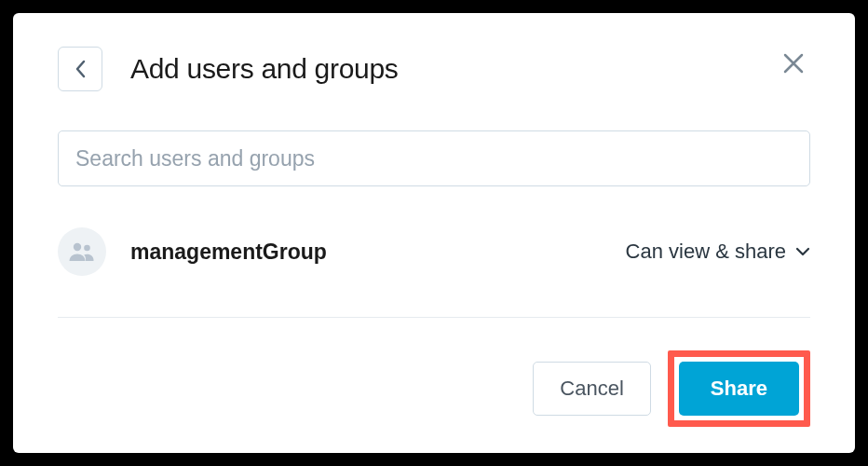  Describe the element at coordinates (434, 69) in the screenshot. I see `modal-header: Add users and groups` at that location.